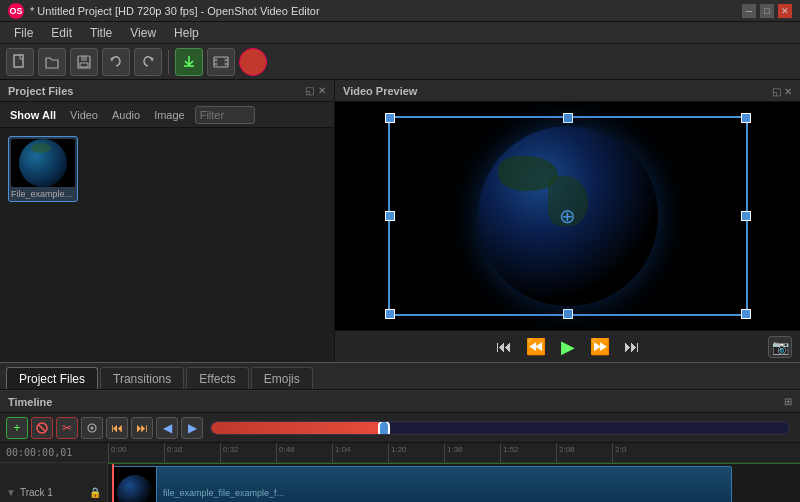 The image size is (800, 502). What do you see at coordinates (136, 452) in the screenshot?
I see `ruler-tick-0: 0:00` at bounding box center [136, 452].